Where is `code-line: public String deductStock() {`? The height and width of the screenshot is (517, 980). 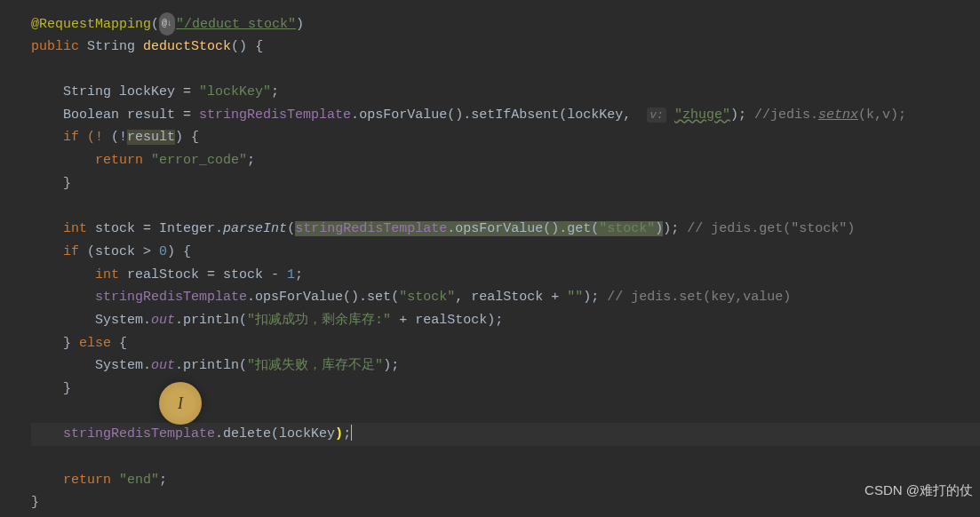 code-line: public String deductStock() { is located at coordinates (506, 47).